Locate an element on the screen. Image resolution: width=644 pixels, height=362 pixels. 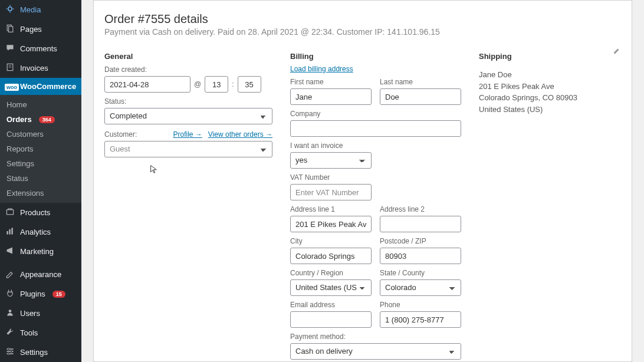
payment-label: Payment method: is located at coordinates (376, 337).